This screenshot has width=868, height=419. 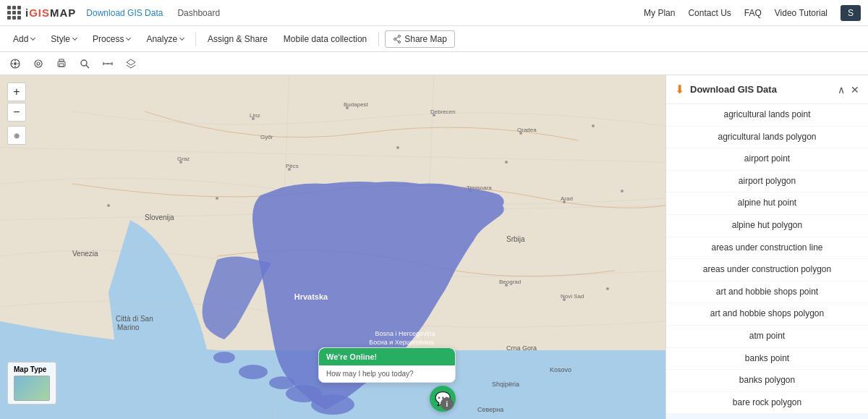 I want to click on user-button: S, so click(x=851, y=13).